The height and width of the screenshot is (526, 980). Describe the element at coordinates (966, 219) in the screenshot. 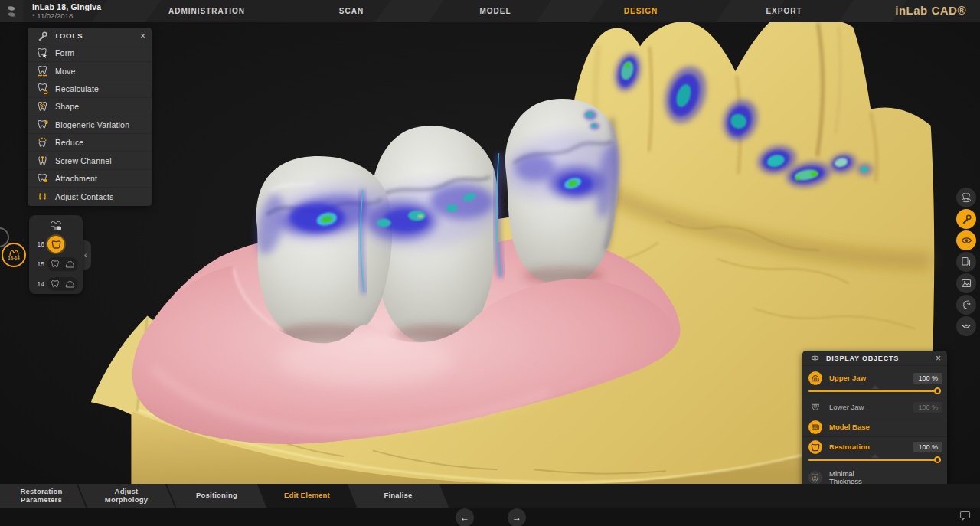

I see `tools-button` at that location.